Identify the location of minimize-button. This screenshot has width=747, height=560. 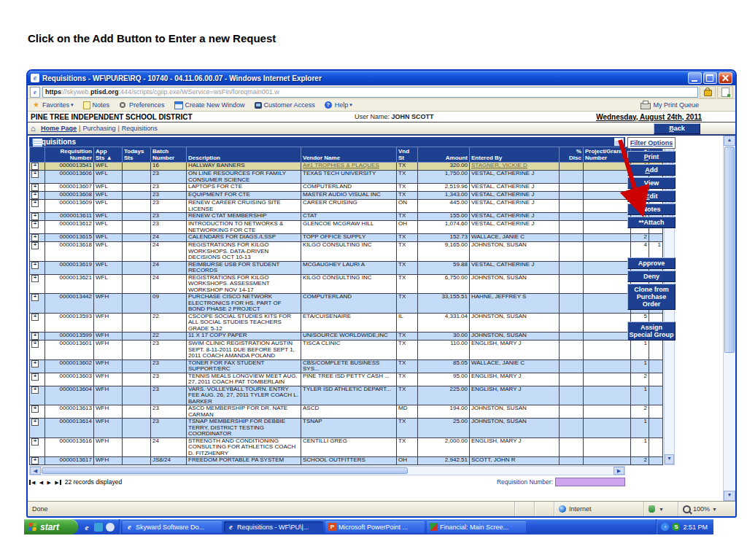
(694, 78).